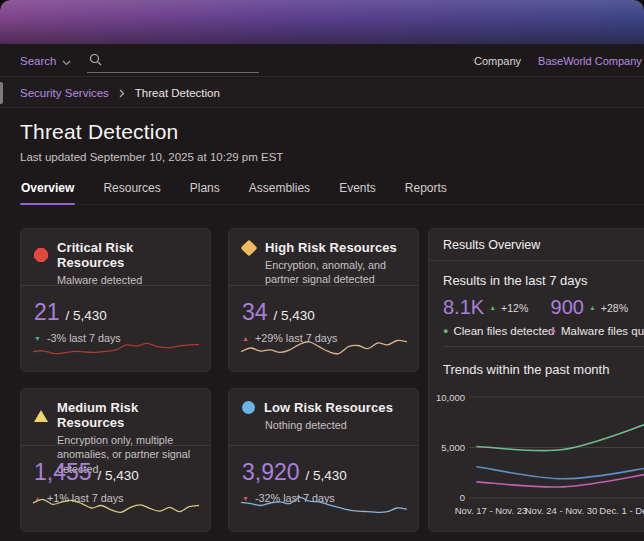 This screenshot has height=541, width=644. Describe the element at coordinates (332, 191) in the screenshot. I see `tab-bar: Overview Resources Plans Assemblies Even…` at that location.